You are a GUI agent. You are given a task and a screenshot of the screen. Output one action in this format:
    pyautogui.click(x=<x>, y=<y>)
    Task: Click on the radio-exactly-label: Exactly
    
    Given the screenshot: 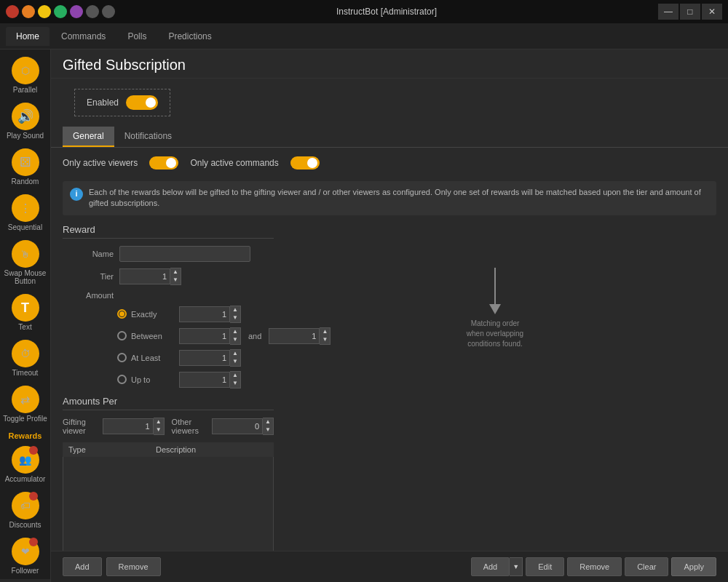 What is the action you would take?
    pyautogui.click(x=153, y=314)
    